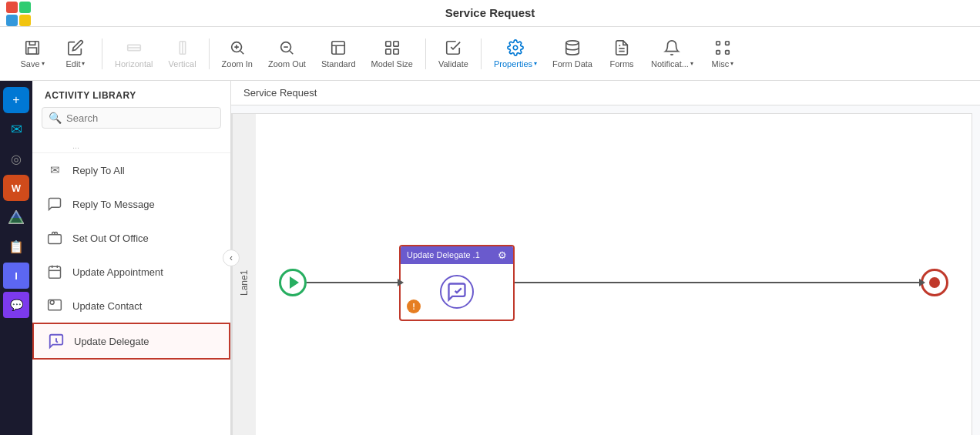 Image resolution: width=980 pixels, height=435 pixels. Describe the element at coordinates (457, 292) in the screenshot. I see `activity-node-body: !` at that location.